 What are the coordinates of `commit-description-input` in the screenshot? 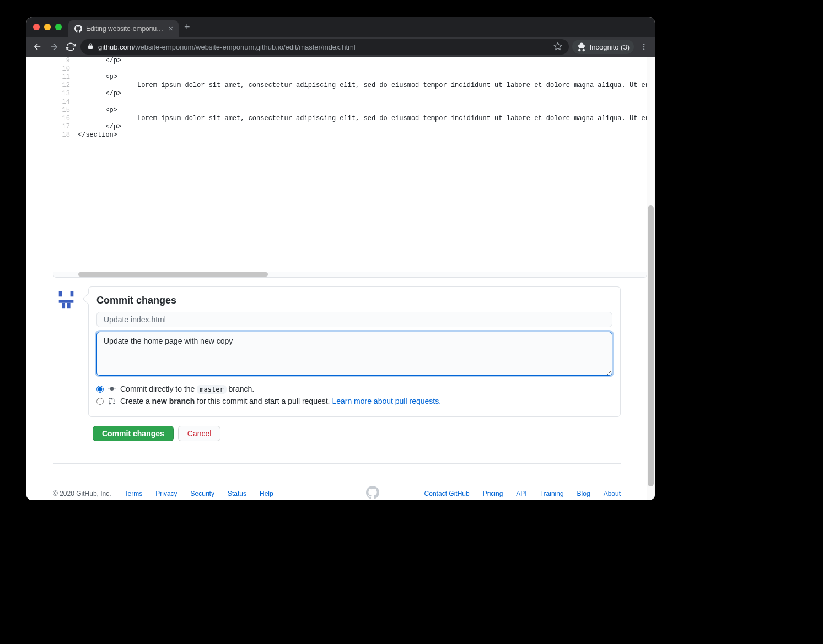 It's located at (354, 354).